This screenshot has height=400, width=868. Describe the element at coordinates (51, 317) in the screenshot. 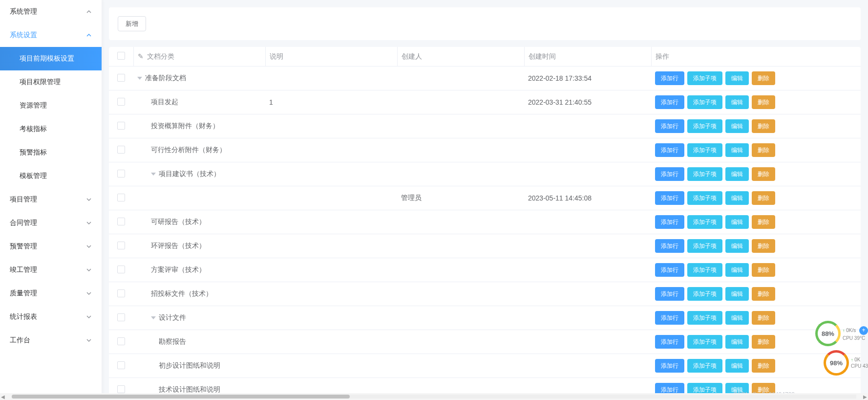

I see `menu-group: 统计报表` at that location.